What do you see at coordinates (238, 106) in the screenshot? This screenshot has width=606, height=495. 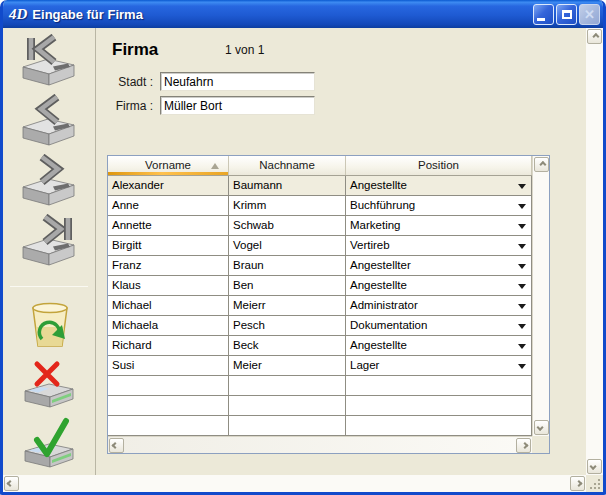 I see `firma-input` at bounding box center [238, 106].